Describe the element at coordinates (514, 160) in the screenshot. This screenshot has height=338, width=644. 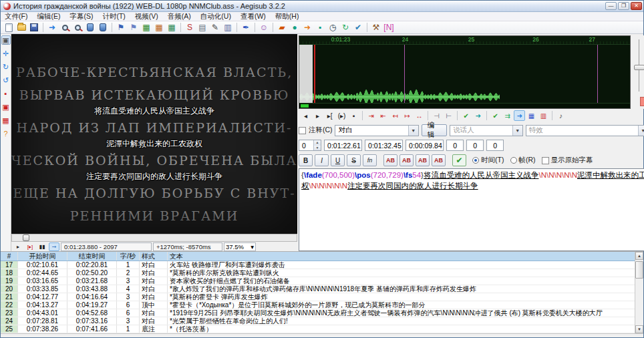
I see `frame-mode-radio` at that location.